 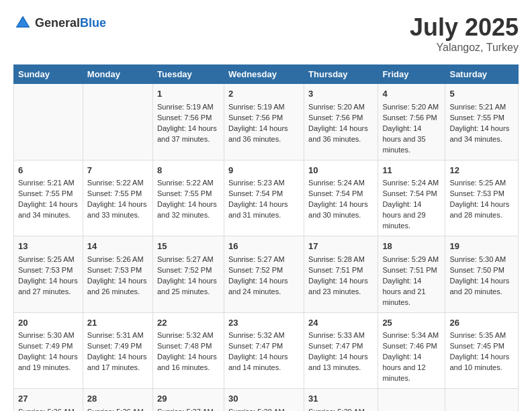 I want to click on sunrise-text: Sunrise: 5:28 AM, so click(x=337, y=259).